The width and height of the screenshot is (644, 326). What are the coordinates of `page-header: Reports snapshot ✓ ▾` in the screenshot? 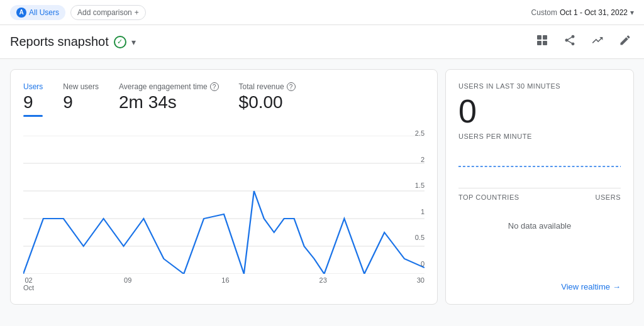 It's located at (322, 42).